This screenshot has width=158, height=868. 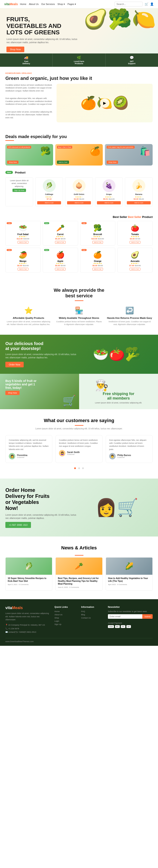 I want to click on testimonial-dots, so click(x=79, y=468).